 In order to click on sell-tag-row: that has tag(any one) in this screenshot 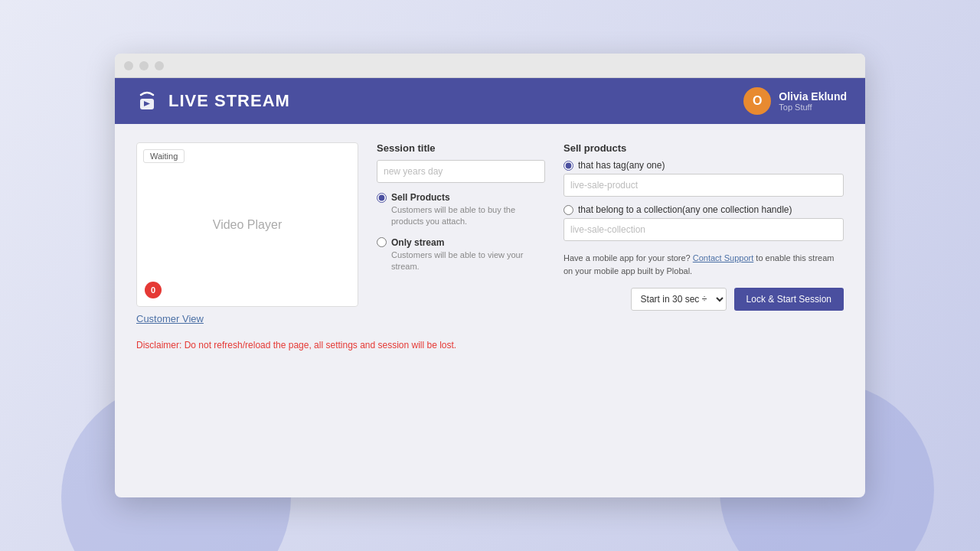, I will do `click(704, 165)`.